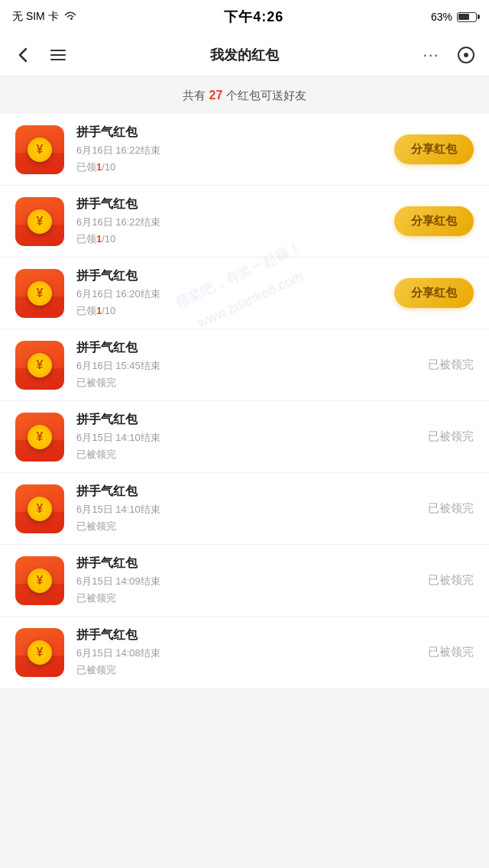  I want to click on more-button: ···, so click(431, 55).